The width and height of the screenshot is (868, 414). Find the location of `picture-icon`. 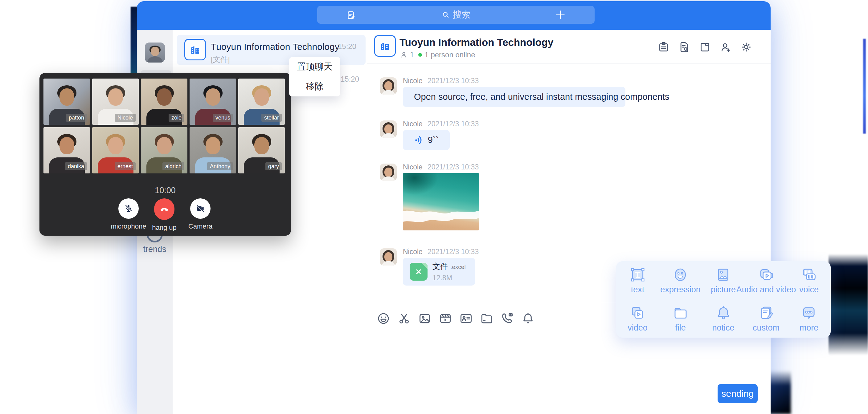

picture-icon is located at coordinates (723, 275).